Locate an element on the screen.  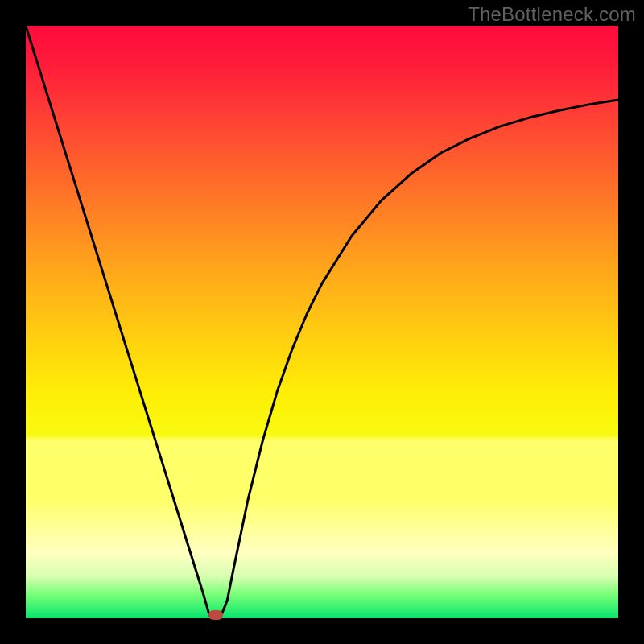
minimum-marker is located at coordinates (216, 615).